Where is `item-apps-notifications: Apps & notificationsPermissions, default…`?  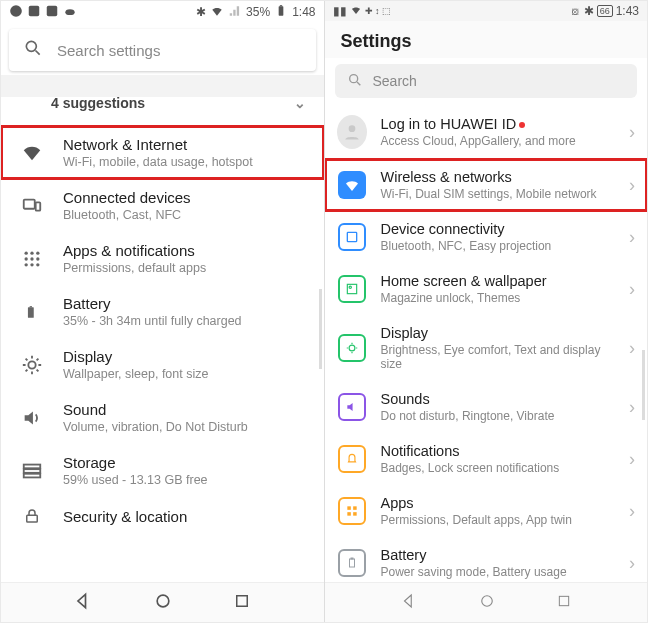
item-apps-notifications: Apps & notificationsPermissions, default… is located at coordinates (162, 258).